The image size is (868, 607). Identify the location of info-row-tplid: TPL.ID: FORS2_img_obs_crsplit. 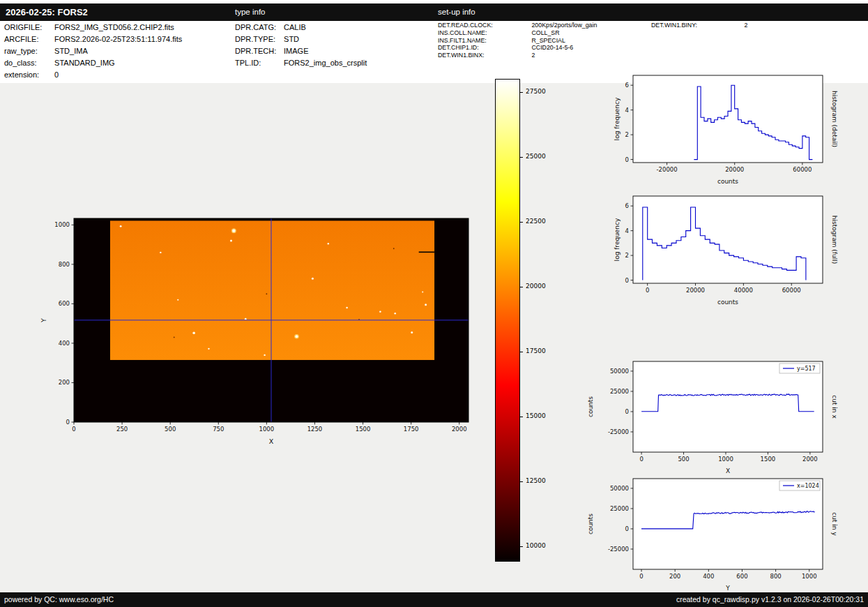
(301, 63).